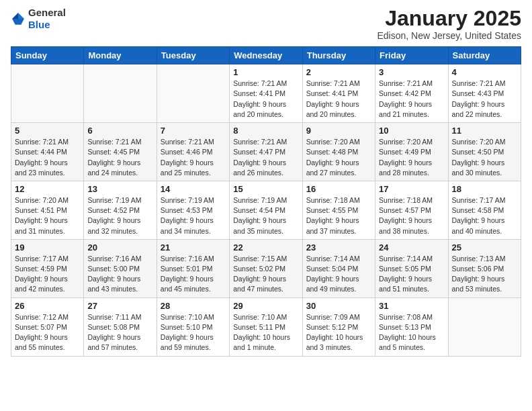 The width and height of the screenshot is (532, 411). Describe the element at coordinates (266, 210) in the screenshot. I see `calendar-cell: 15Sunrise: 7:19 AMSunset: 4:54 PMDayligh…` at that location.